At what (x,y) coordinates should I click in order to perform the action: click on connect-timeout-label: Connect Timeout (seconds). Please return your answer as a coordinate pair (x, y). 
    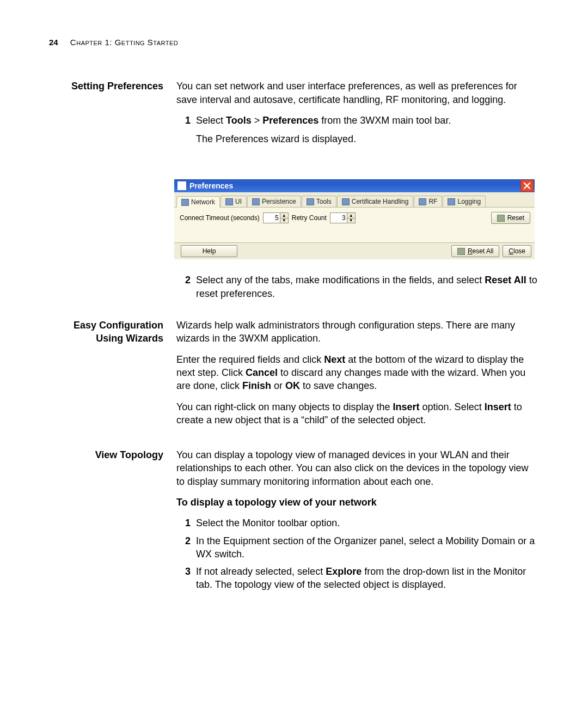
    Looking at the image, I should click on (220, 218).